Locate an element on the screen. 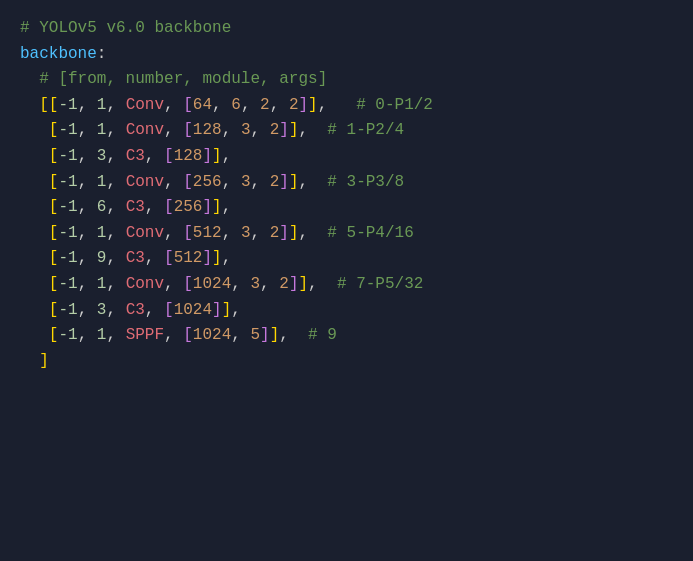  token: 1024 is located at coordinates (212, 285).